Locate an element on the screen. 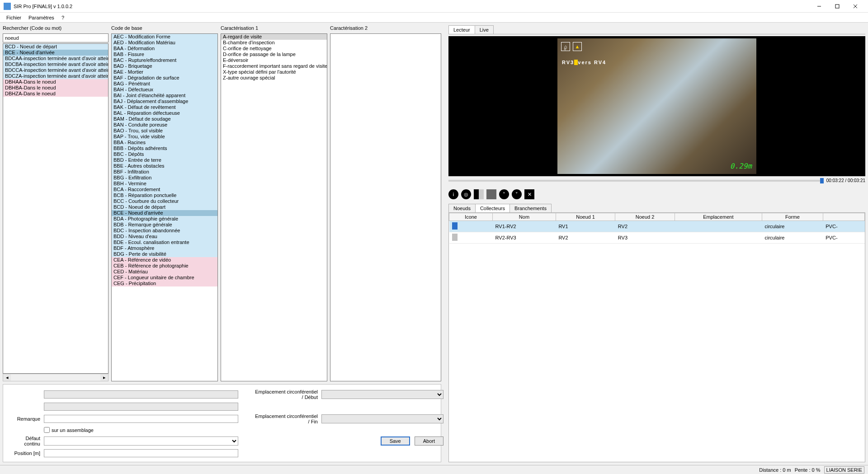  code-item: BDA - Photographie générale is located at coordinates (165, 219).